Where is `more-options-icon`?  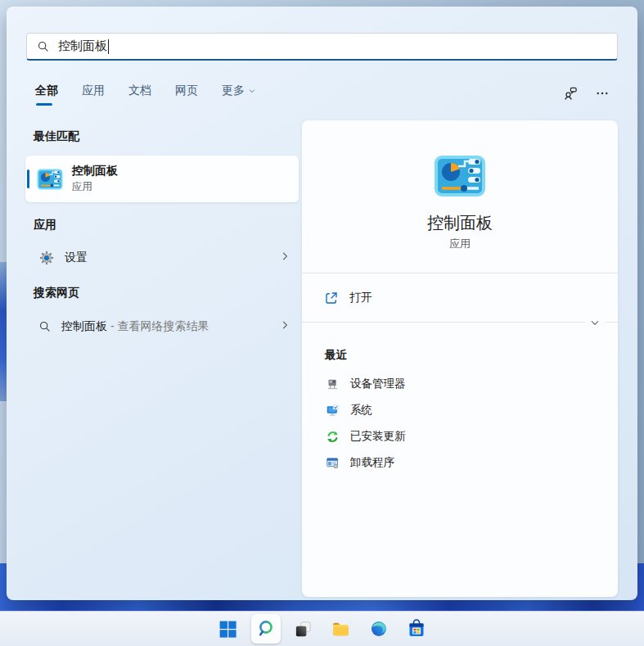 more-options-icon is located at coordinates (602, 93).